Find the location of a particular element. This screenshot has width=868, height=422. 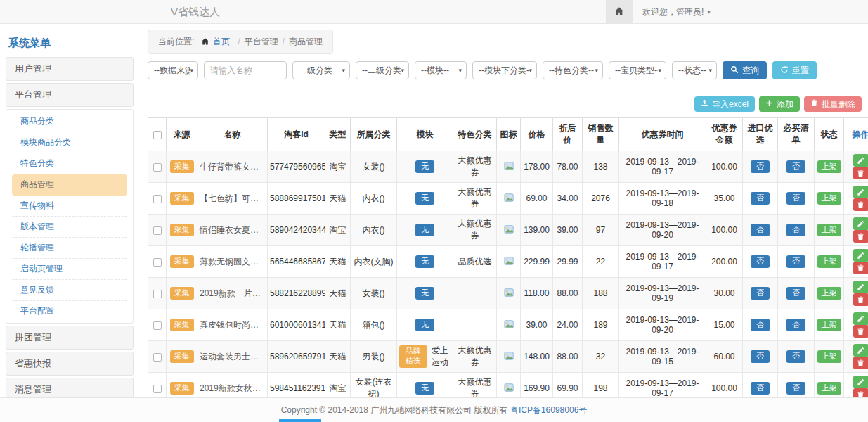

sidebar-item-feature-category: 特色分类 is located at coordinates (70, 164).